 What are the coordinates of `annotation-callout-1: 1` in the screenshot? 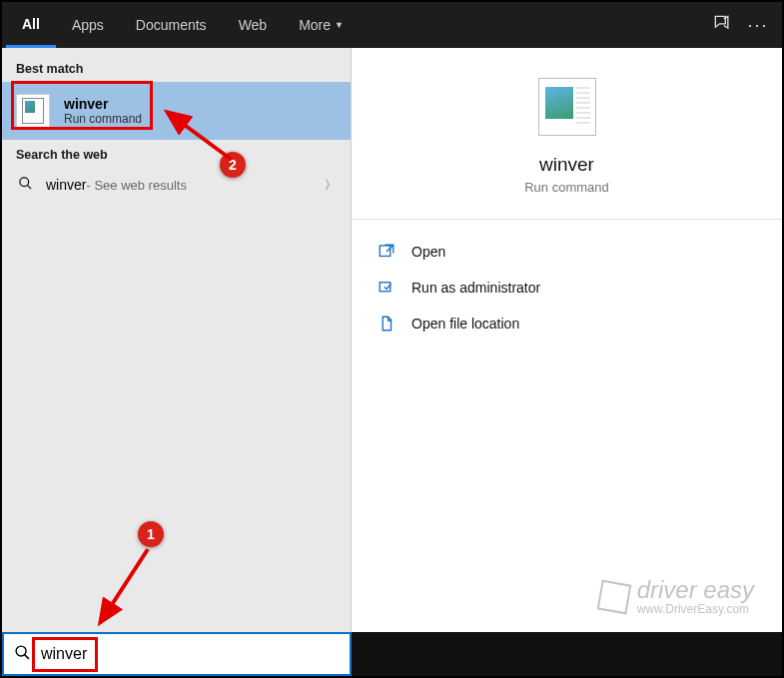 It's located at (151, 534).